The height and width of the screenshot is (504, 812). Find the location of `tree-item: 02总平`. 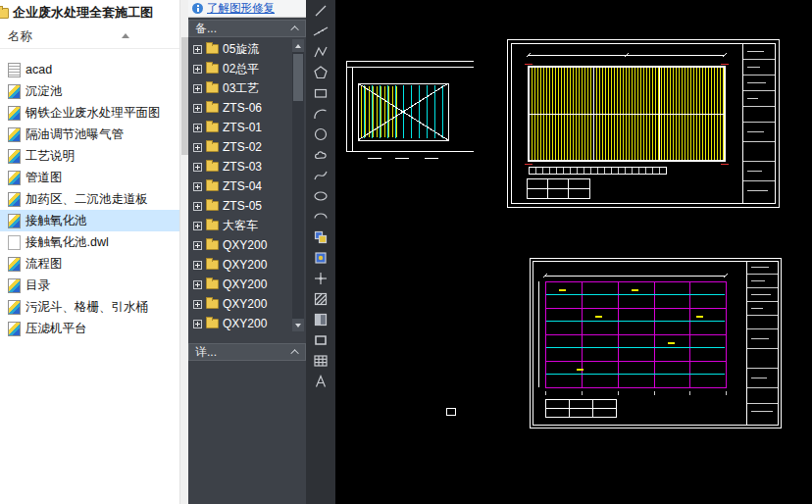

tree-item: 02总平 is located at coordinates (240, 69).